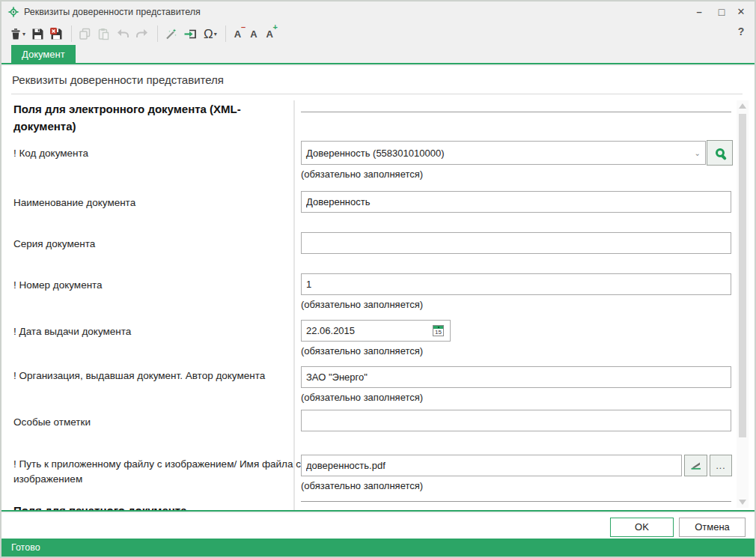  Describe the element at coordinates (713, 527) in the screenshot. I see `cancel-button: Отмена` at that location.